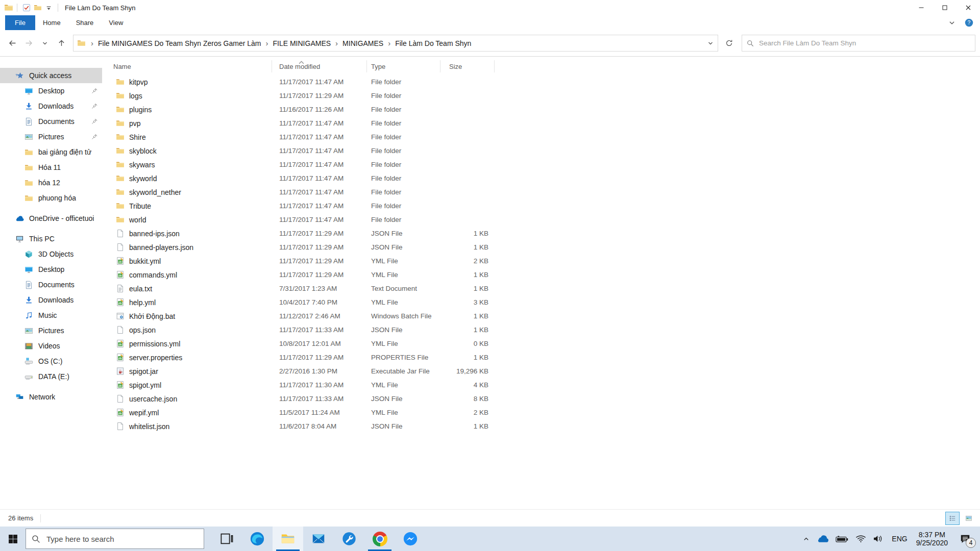 Image resolution: width=980 pixels, height=551 pixels. What do you see at coordinates (120, 316) in the screenshot?
I see `bat-icon` at bounding box center [120, 316].